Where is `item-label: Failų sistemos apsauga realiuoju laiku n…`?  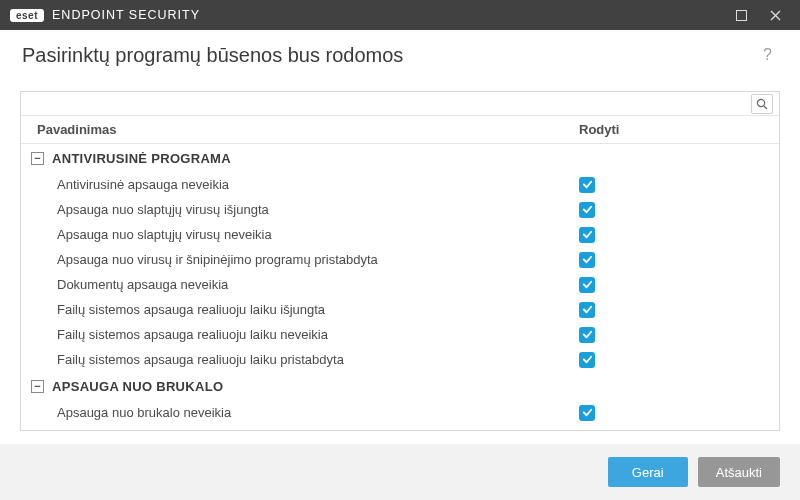
item-label: Failų sistemos apsauga realiuoju laiku n… is located at coordinates (318, 334).